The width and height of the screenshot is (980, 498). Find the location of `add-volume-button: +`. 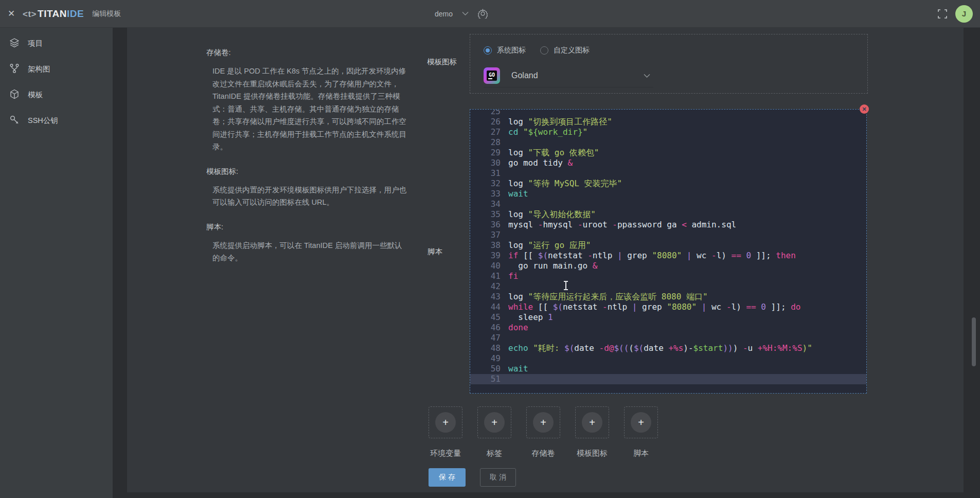

add-volume-button: + is located at coordinates (543, 422).